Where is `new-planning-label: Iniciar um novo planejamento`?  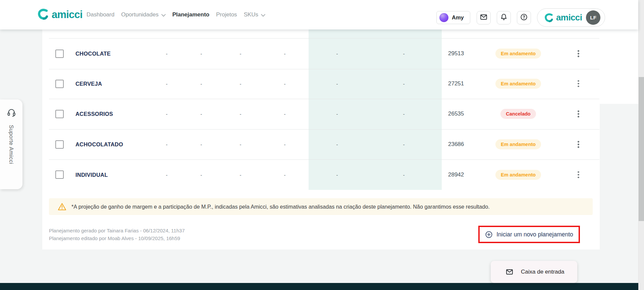 new-planning-label: Iniciar um novo planejamento is located at coordinates (535, 234).